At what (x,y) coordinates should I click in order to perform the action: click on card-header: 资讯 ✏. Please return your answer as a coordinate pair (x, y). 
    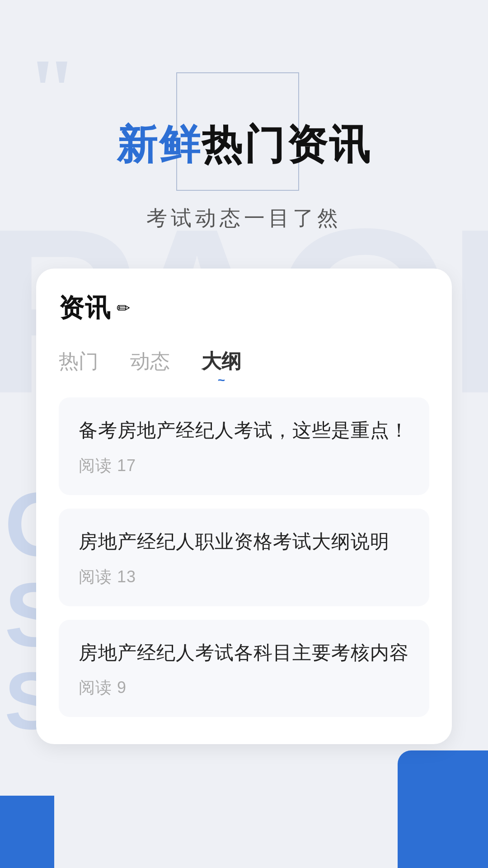
    Looking at the image, I should click on (244, 308).